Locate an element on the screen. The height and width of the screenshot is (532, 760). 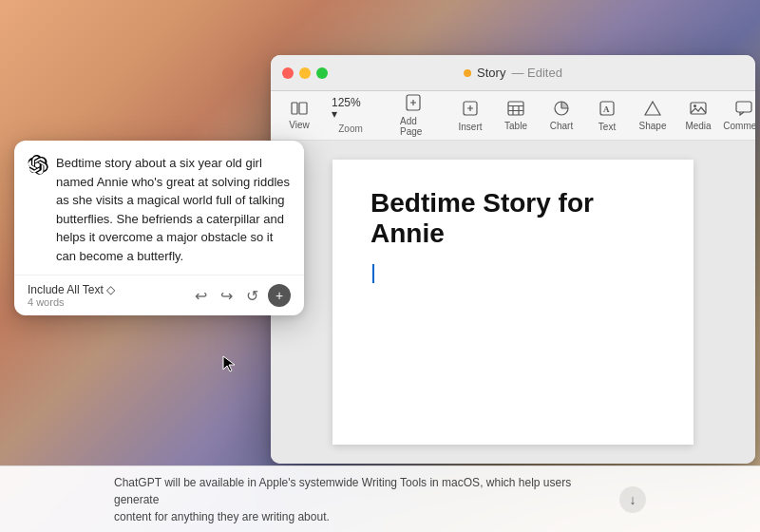
toolbar-shape: Shape is located at coordinates (653, 116).